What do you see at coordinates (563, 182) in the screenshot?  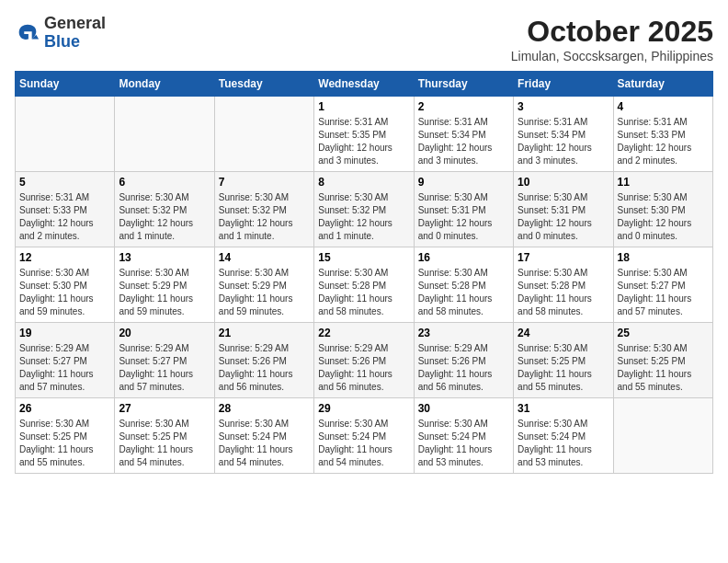 I see `day-number: 10` at bounding box center [563, 182].